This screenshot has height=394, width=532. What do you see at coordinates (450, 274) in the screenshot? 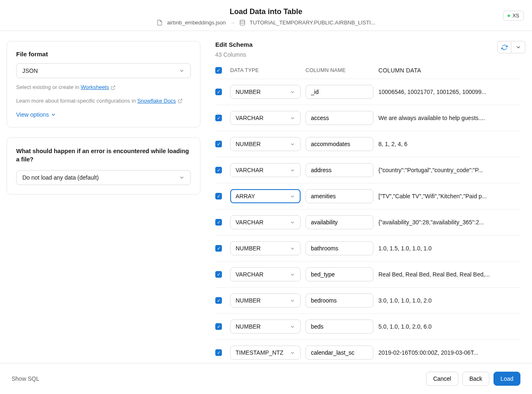
I see `column-data-preview: Real Bed, Real Bed, Real Bed, Real Bed,.…` at bounding box center [450, 274].